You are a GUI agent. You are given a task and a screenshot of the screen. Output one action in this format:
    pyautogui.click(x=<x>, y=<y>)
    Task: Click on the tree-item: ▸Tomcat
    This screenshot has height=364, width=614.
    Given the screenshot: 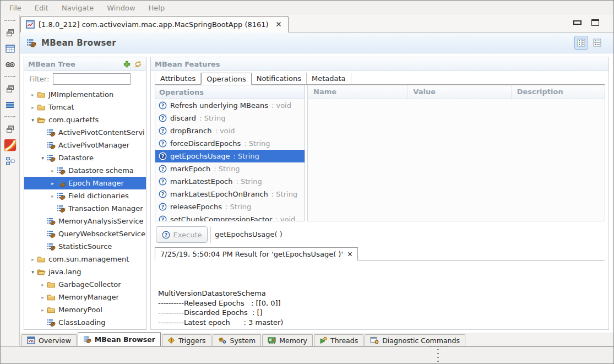 What is the action you would take?
    pyautogui.click(x=85, y=107)
    